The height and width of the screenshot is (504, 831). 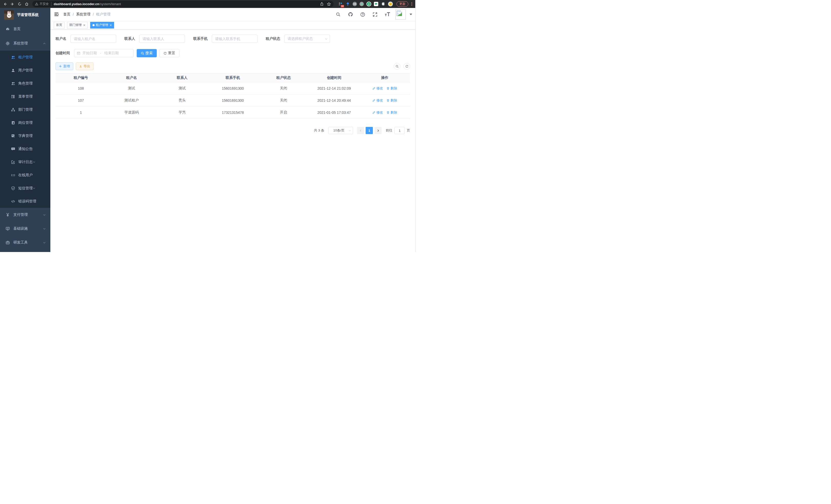 I want to click on sidebar-item-error-code: 错误码管理, so click(x=25, y=201).